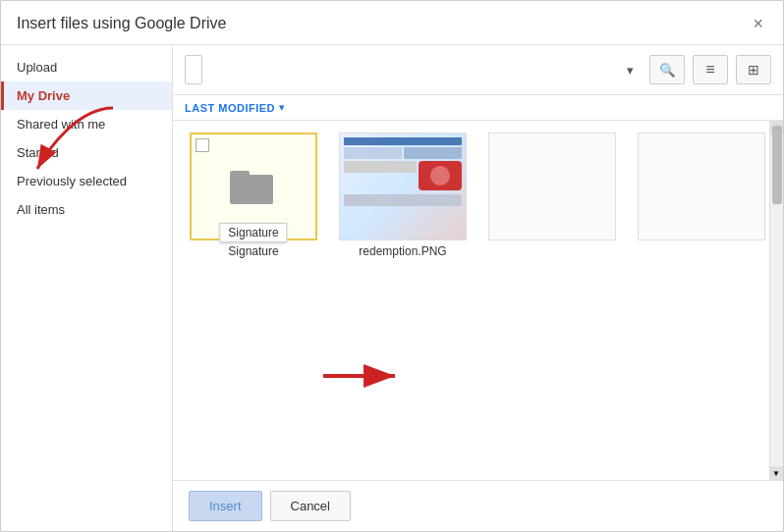 This screenshot has height=532, width=784. Describe the element at coordinates (667, 70) in the screenshot. I see `search-button: 🔍` at that location.